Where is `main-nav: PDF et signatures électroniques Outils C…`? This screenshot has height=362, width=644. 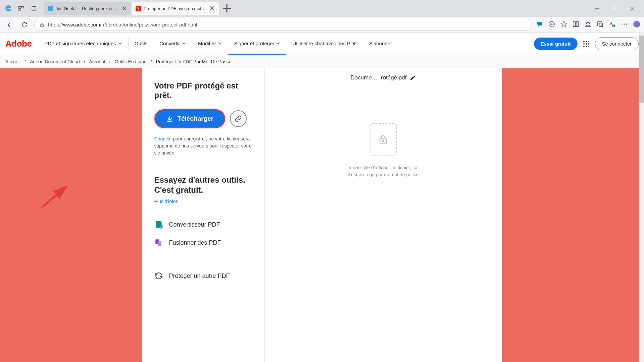 main-nav: PDF et signatures électroniques Outils C… is located at coordinates (218, 44).